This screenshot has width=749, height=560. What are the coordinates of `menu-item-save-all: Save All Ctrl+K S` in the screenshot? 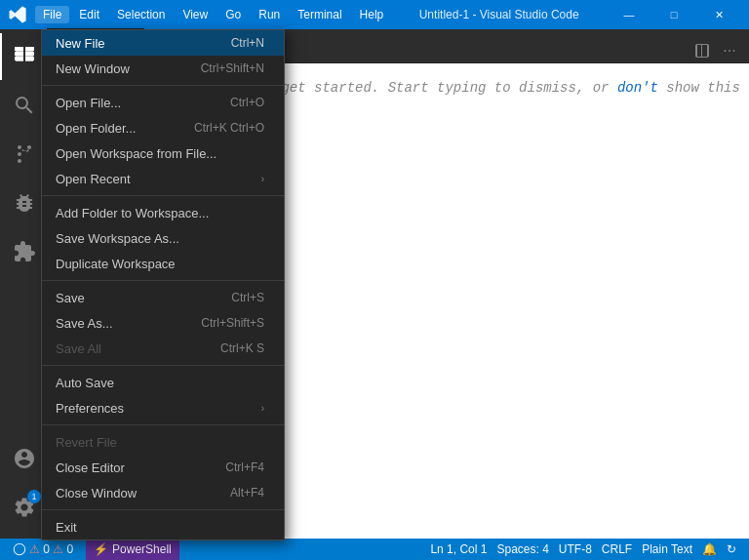 It's located at (163, 348).